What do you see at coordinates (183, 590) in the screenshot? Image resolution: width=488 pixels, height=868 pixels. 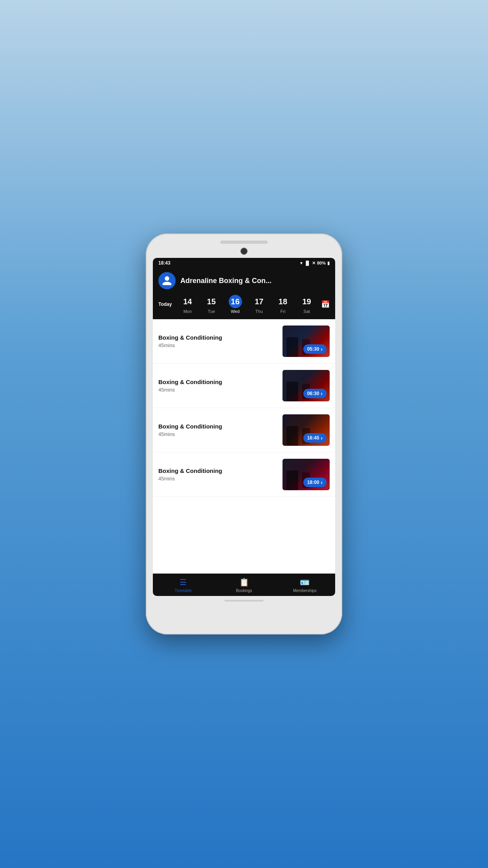 I see `timetable-label: Timetable` at bounding box center [183, 590].